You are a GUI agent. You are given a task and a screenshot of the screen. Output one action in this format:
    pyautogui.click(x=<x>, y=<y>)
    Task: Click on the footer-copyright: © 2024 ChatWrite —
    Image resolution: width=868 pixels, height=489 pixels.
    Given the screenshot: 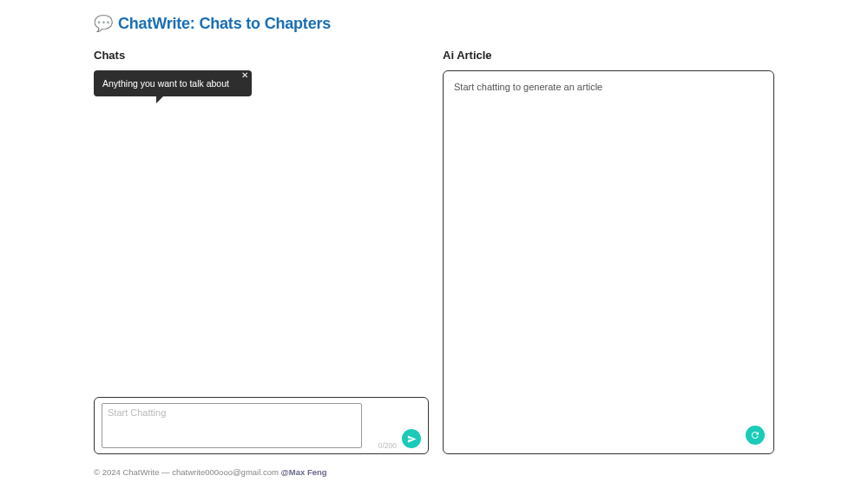 What is the action you would take?
    pyautogui.click(x=133, y=472)
    